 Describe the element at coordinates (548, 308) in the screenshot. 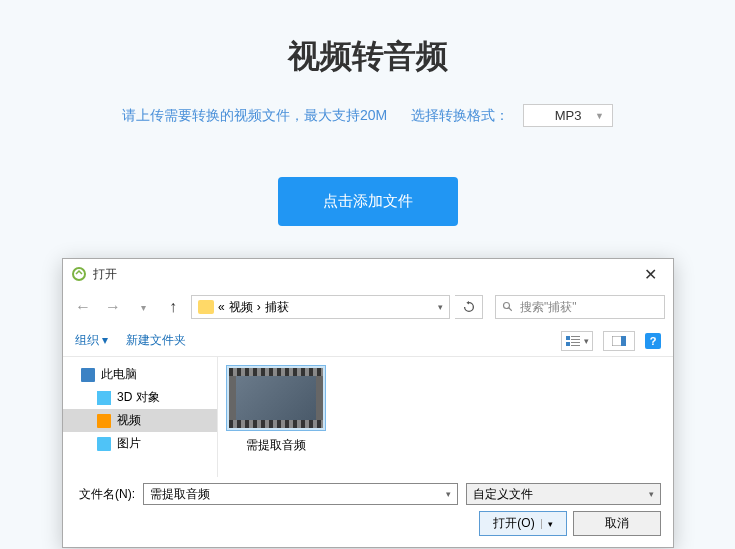

I see `search-placeholder: 搜索"捕获"` at that location.